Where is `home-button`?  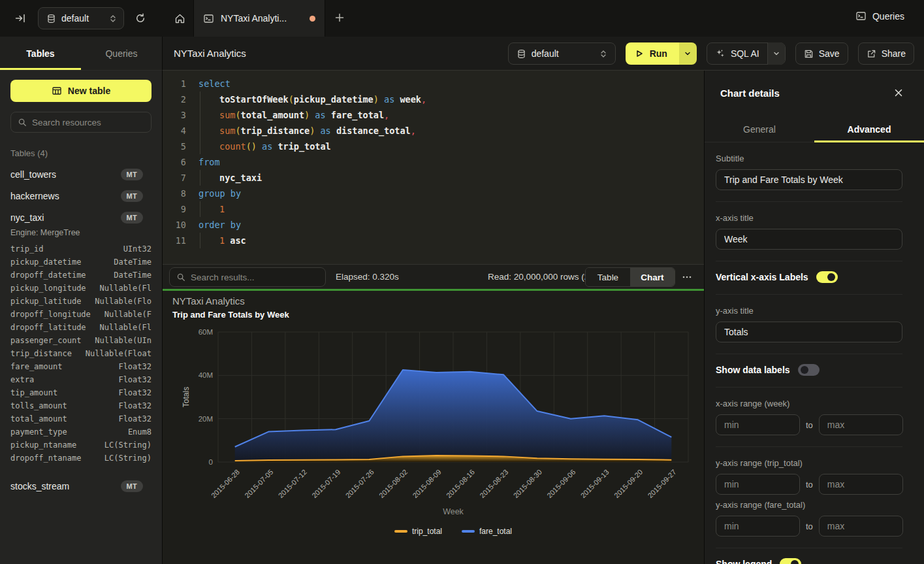 home-button is located at coordinates (180, 18).